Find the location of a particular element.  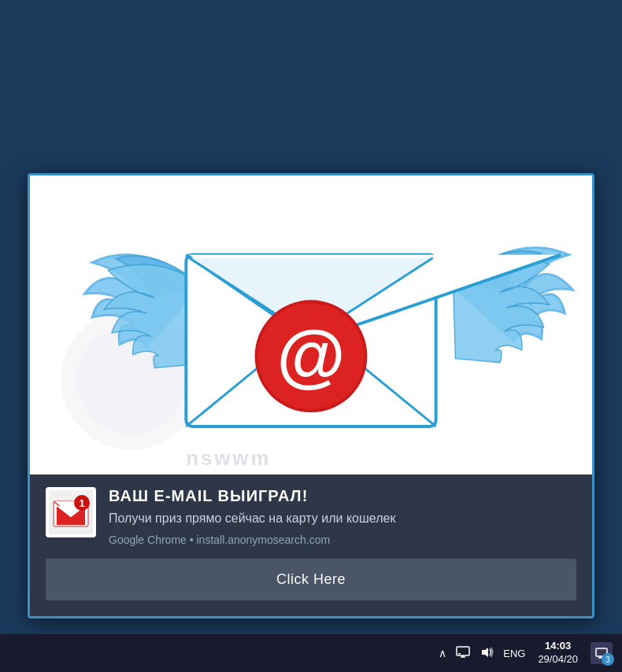

system-tray-expand-icon: ∧ is located at coordinates (442, 653).